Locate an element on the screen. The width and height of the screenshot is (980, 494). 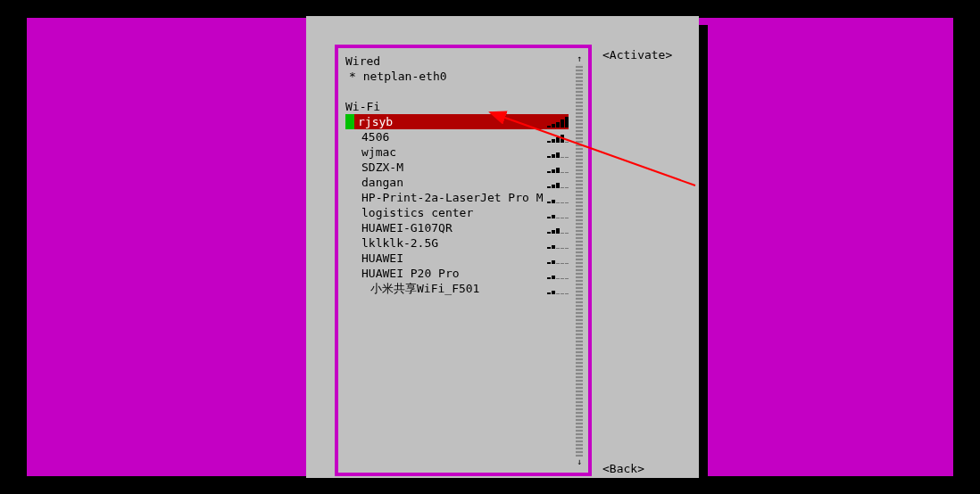
wifi-network-item: HUAWEI P20 Pro is located at coordinates (457, 273).